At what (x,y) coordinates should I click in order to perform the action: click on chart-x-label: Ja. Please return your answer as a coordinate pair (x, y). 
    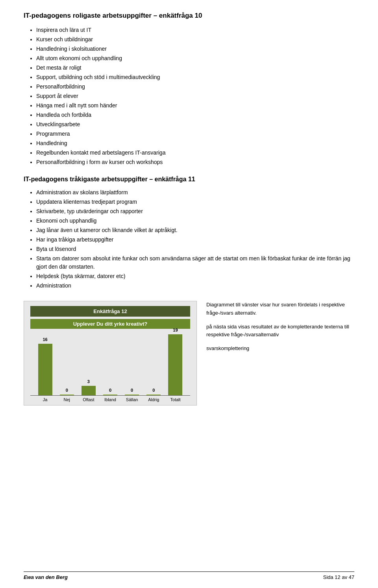
    Looking at the image, I should click on (45, 400).